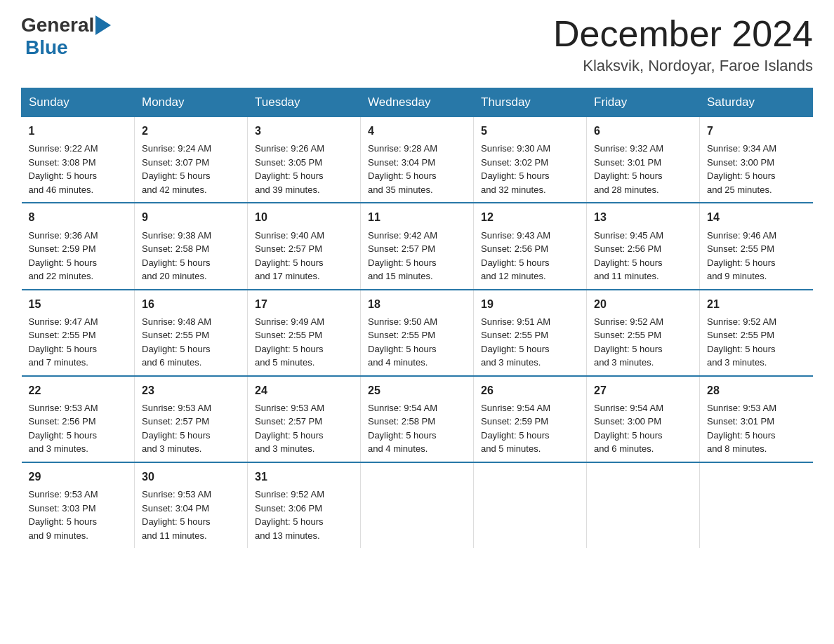 The image size is (834, 644). What do you see at coordinates (530, 390) in the screenshot?
I see `day-number: 26` at bounding box center [530, 390].